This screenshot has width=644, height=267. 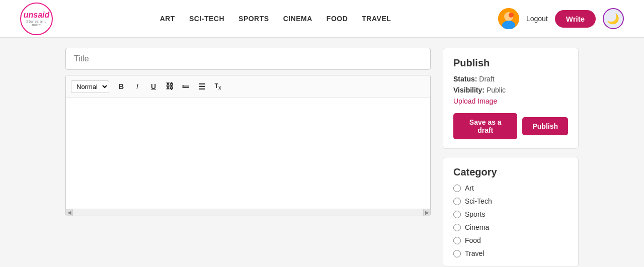 I want to click on category-label-sports: Sports, so click(x=475, y=214).